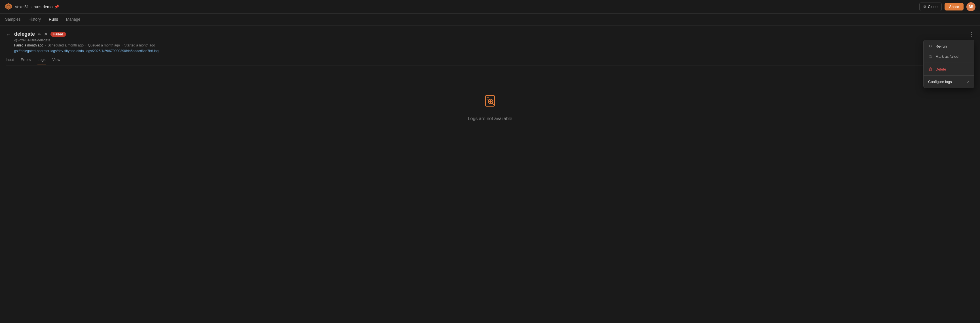 This screenshot has width=980, height=323. What do you see at coordinates (949, 82) in the screenshot?
I see `configure-logs-menu-item: Configure logs ↗` at bounding box center [949, 82].